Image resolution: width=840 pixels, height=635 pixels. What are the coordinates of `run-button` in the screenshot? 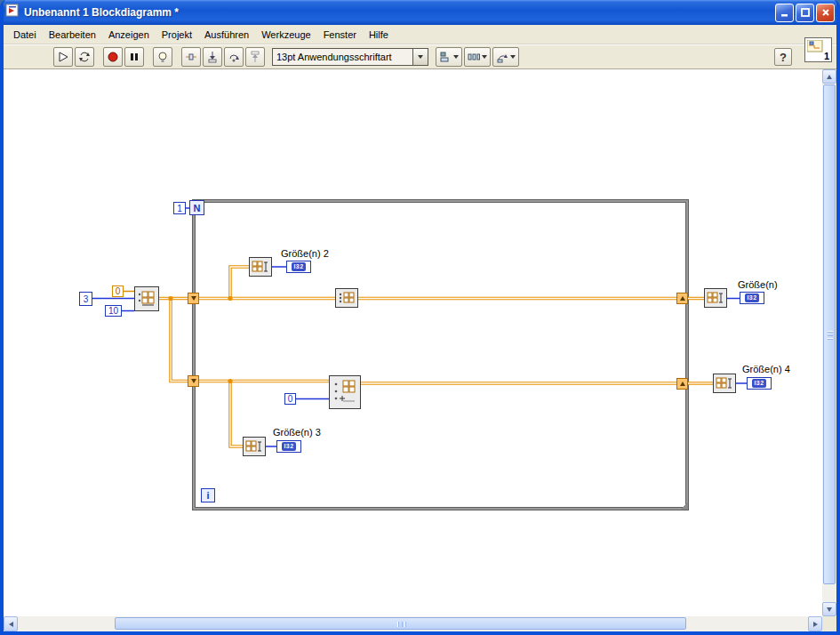 It's located at (63, 57).